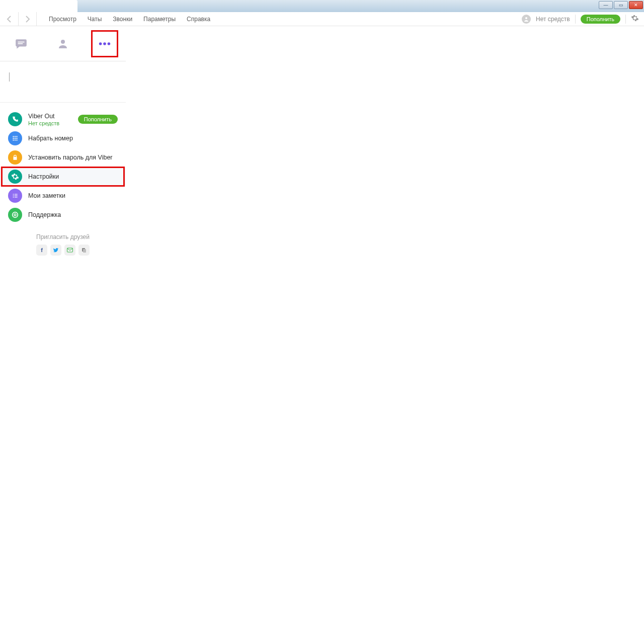  Describe the element at coordinates (63, 44) in the screenshot. I see `sidebar-top-tabs` at that location.